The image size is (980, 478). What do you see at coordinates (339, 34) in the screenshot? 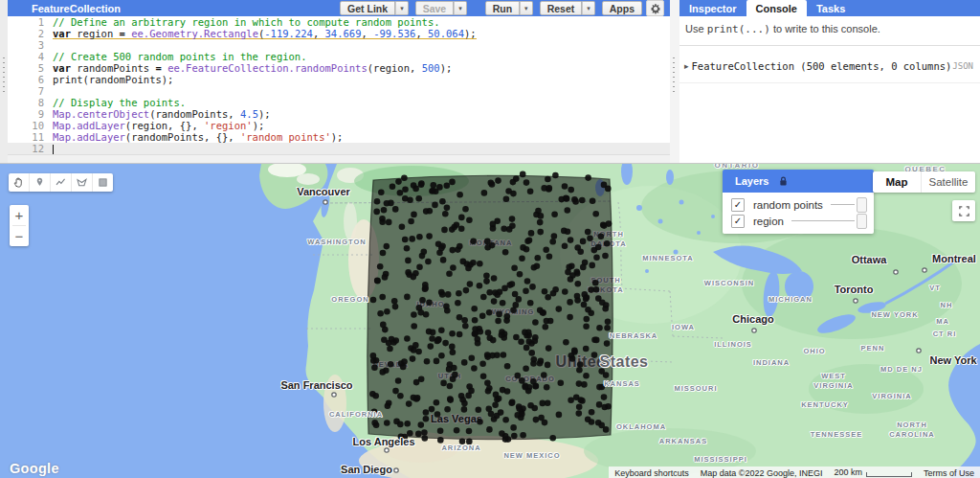
I see `code-line: 2var region = ee.Geometry.Rectangle(-119…` at bounding box center [339, 34].